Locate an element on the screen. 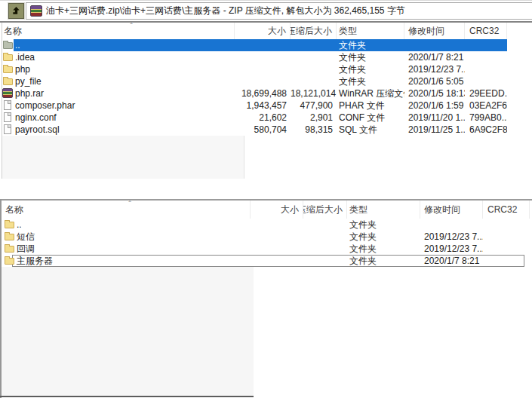  cell-crc32: 799AB0... is located at coordinates (486, 118).